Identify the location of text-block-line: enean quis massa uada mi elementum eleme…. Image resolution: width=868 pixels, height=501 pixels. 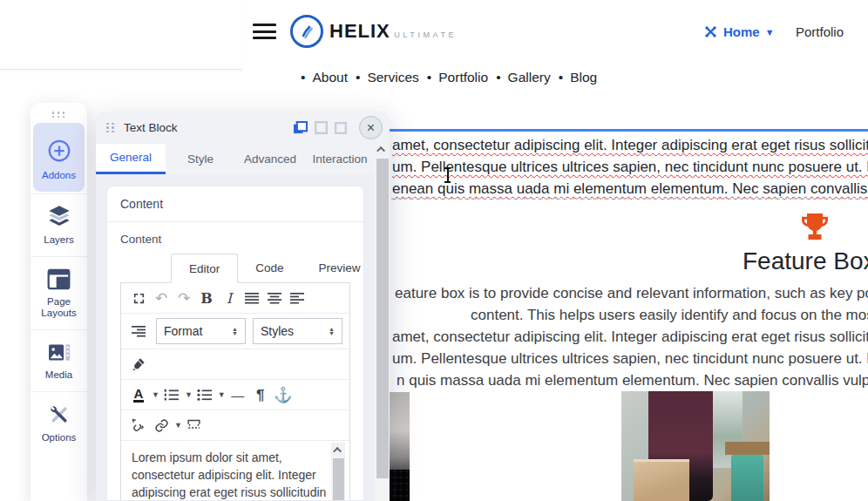
(630, 189).